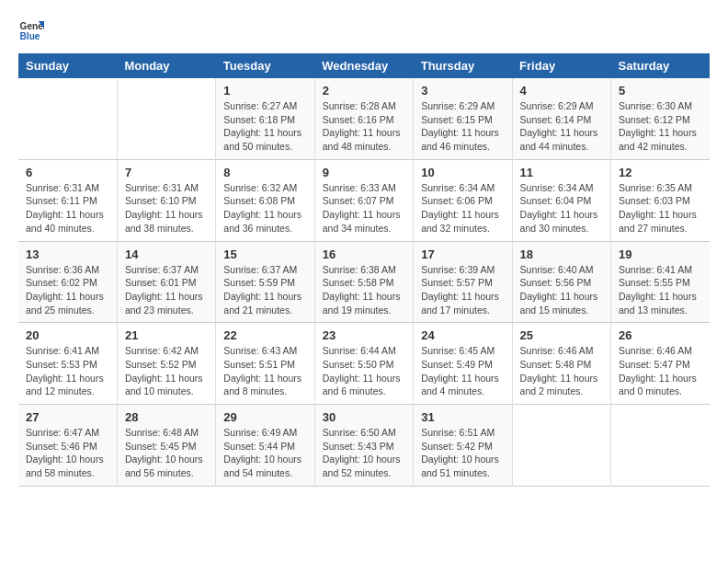  I want to click on day-info: Sunrise: 6:33 AMSunset: 6:07 PMDaylight:…, so click(364, 208).